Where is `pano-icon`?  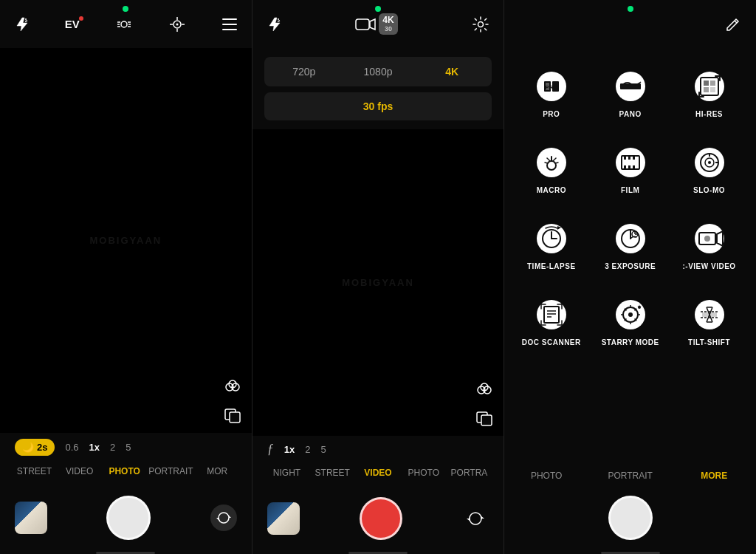
pano-icon is located at coordinates (630, 86).